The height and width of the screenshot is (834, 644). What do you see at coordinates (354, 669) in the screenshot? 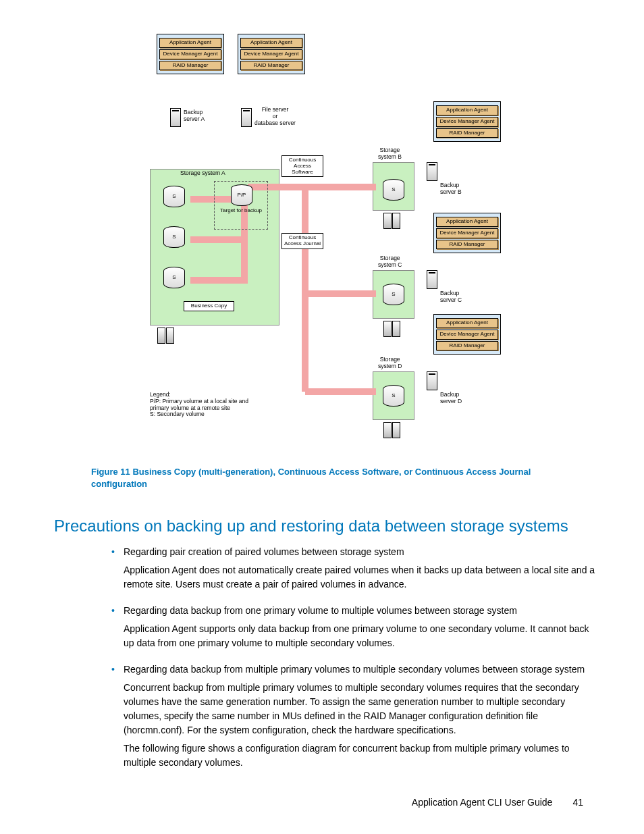
I see `bullet-title: Regarding data backup from multiple prim…` at bounding box center [354, 669].